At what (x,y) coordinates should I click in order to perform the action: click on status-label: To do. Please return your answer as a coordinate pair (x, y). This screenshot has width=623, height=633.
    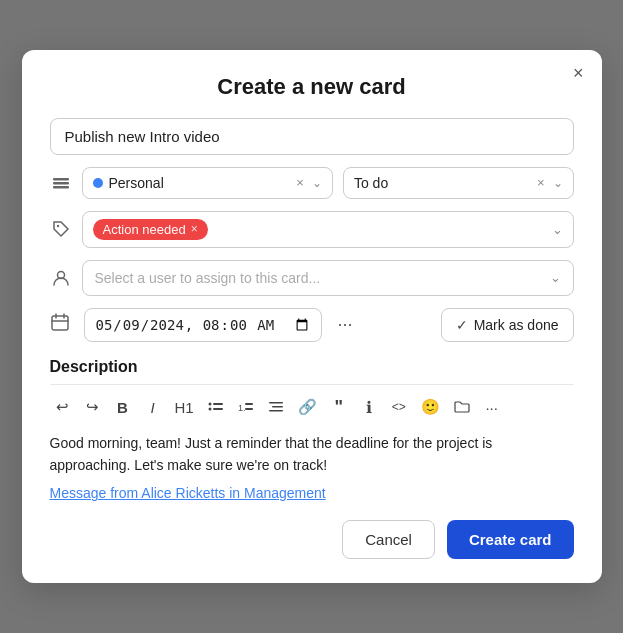
    Looking at the image, I should click on (442, 183).